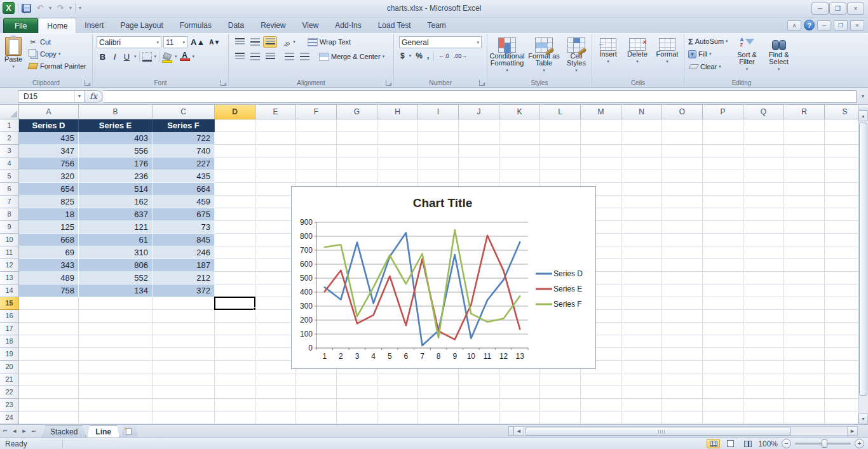  What do you see at coordinates (34, 432) in the screenshot?
I see `last-sheet-icon: ⏭` at bounding box center [34, 432].